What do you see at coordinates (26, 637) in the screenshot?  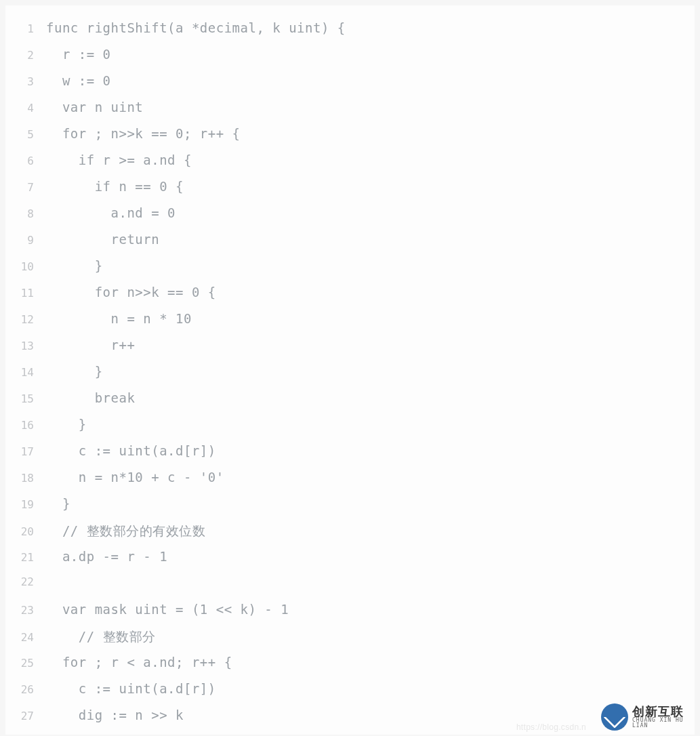 I see `line-number: 24` at bounding box center [26, 637].